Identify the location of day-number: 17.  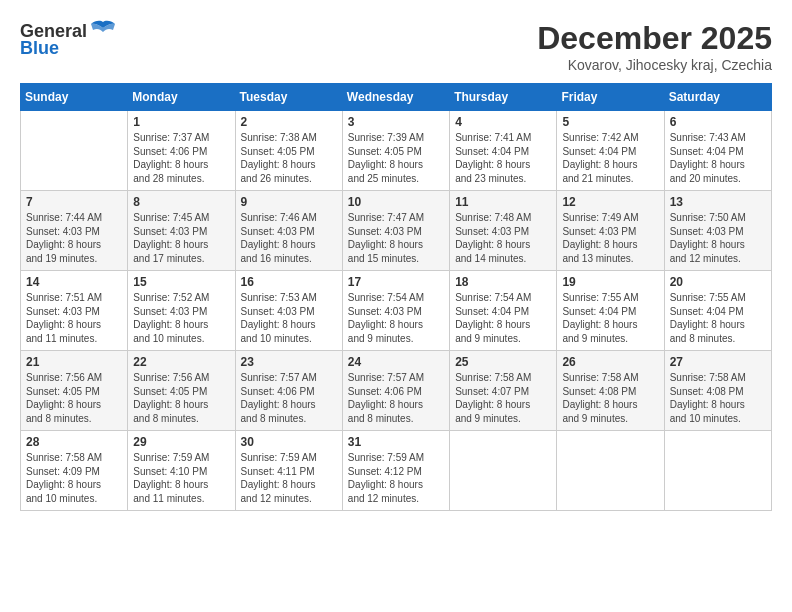
(396, 282).